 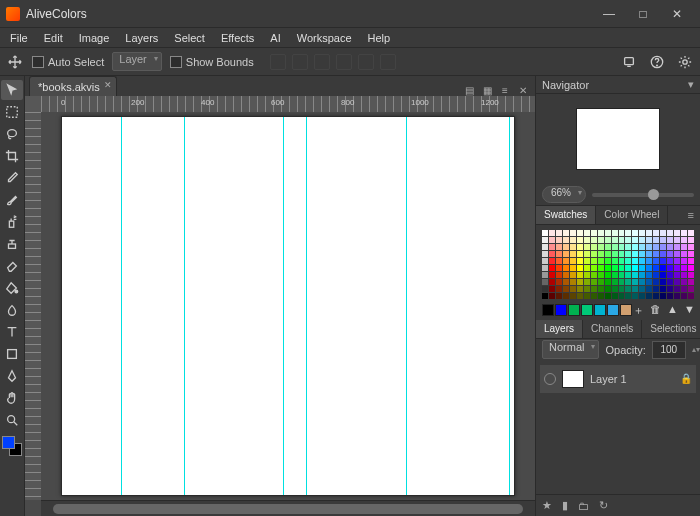 What do you see at coordinates (618, 85) in the screenshot?
I see `navigator-panel-header: Navigator ▾` at bounding box center [618, 85].